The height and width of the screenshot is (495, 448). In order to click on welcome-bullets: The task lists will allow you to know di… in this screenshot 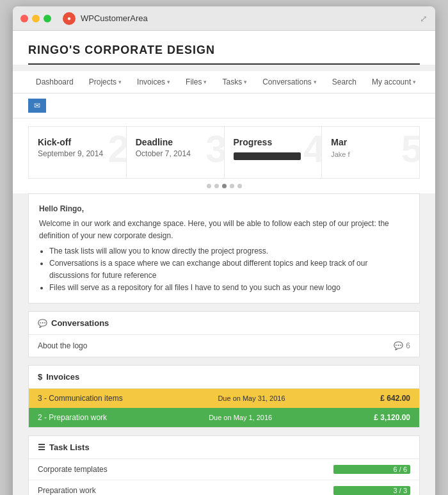, I will do `click(229, 270)`.